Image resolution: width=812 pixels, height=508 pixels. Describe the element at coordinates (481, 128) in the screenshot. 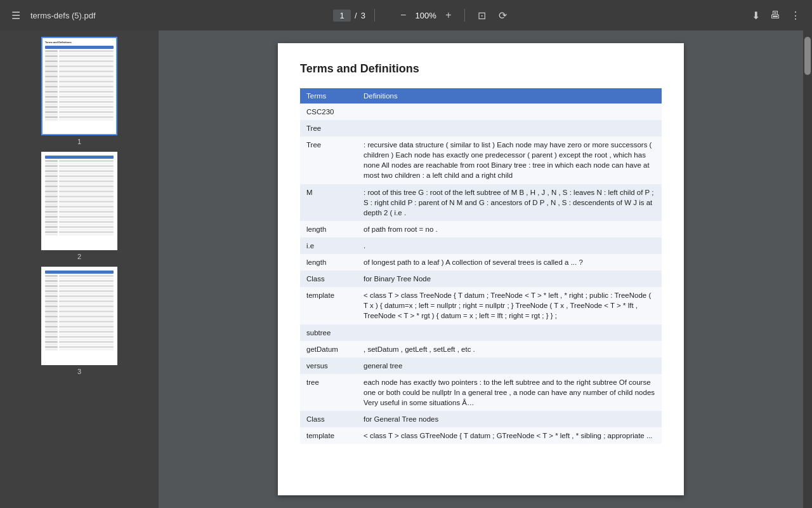

I see `table-row: Tree` at that location.